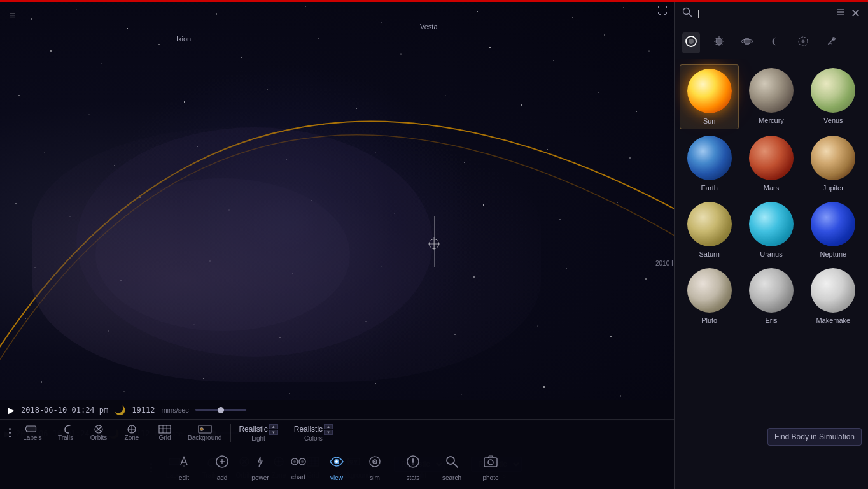 Image resolution: width=868 pixels, height=489 pixels. Describe the element at coordinates (337, 467) in the screenshot. I see `toolbar-view: view` at that location.